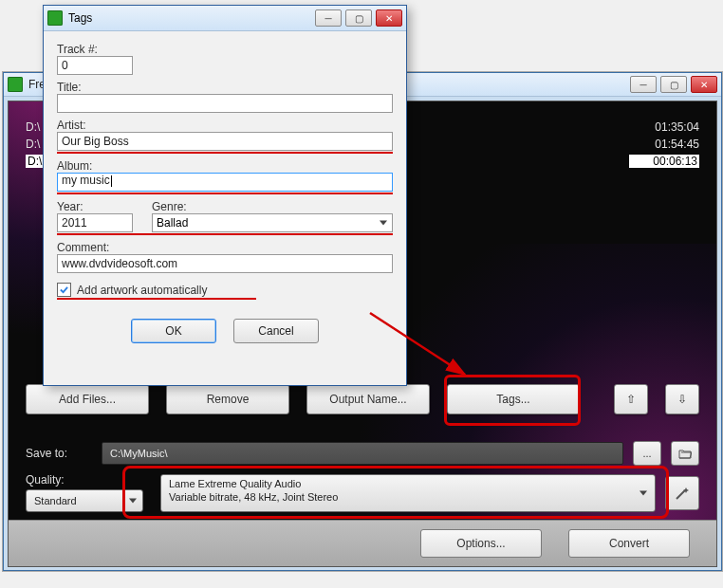  Describe the element at coordinates (362, 453) in the screenshot. I see `save-to-field: C:\MyMusic\` at that location.